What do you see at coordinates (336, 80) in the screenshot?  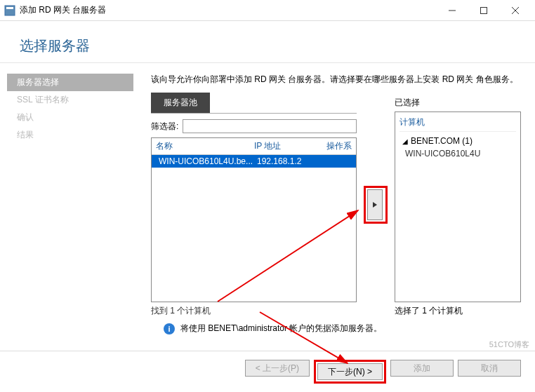 I see `description-text: 该向导允许你向部署中添加 RD 网关 台服务器。请选择要在哪些服务器上安装 RD…` at bounding box center [336, 80].